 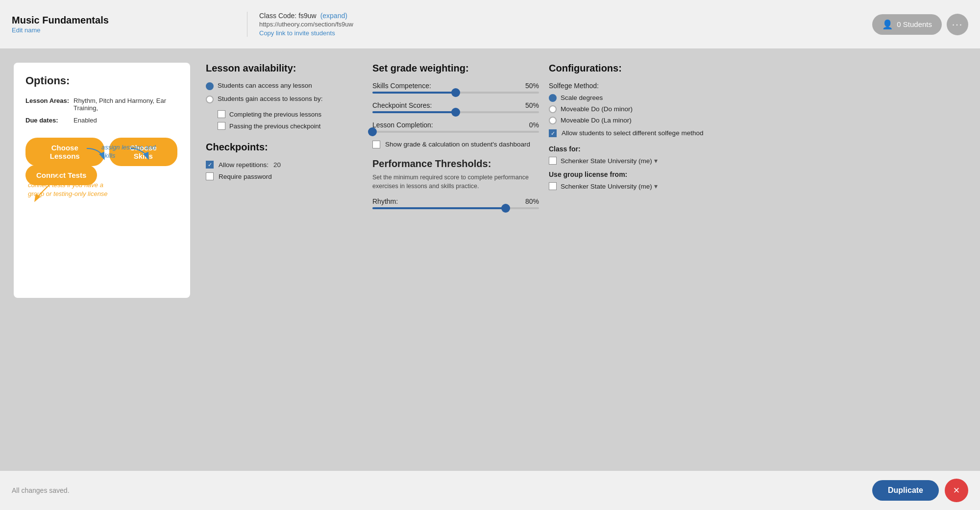 What do you see at coordinates (461, 138) in the screenshot?
I see `col-2: Set grade weighting: Skills Competence: …` at bounding box center [461, 138].